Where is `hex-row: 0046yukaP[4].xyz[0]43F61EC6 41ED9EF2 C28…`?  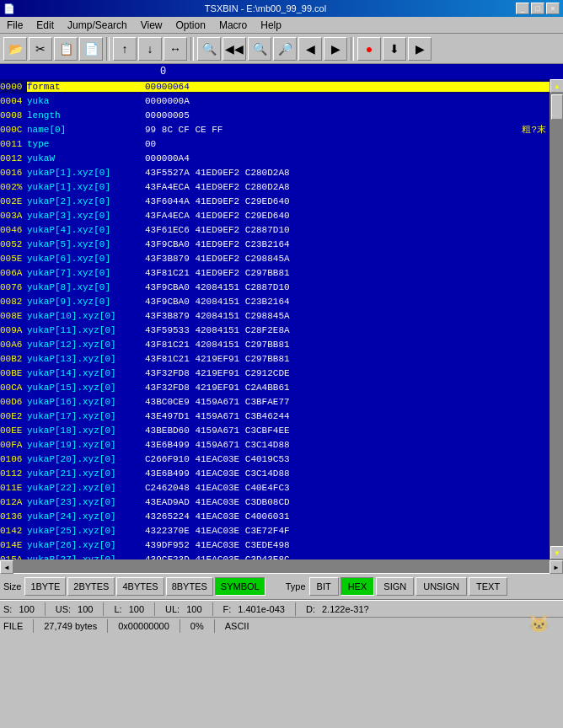 hex-row: 0046yukaP[4].xyz[0]43F61EC6 41ED9EF2 C28… is located at coordinates (275, 229).